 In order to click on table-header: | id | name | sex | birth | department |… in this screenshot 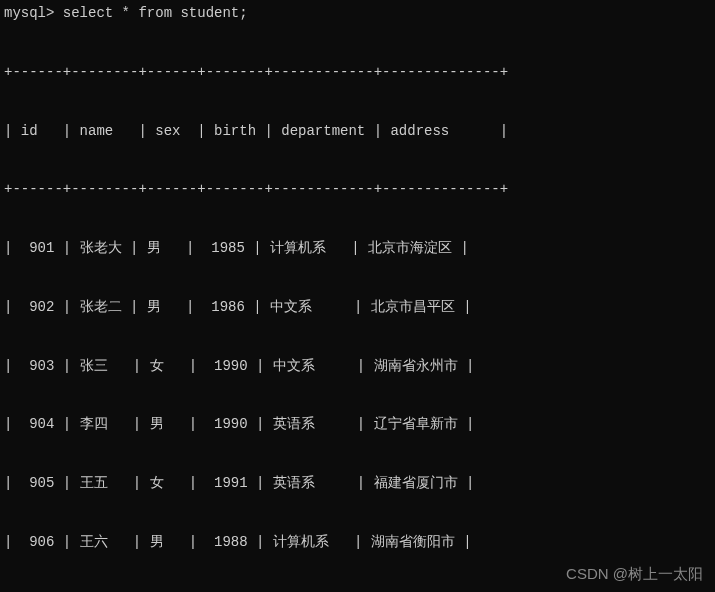, I will do `click(358, 132)`.